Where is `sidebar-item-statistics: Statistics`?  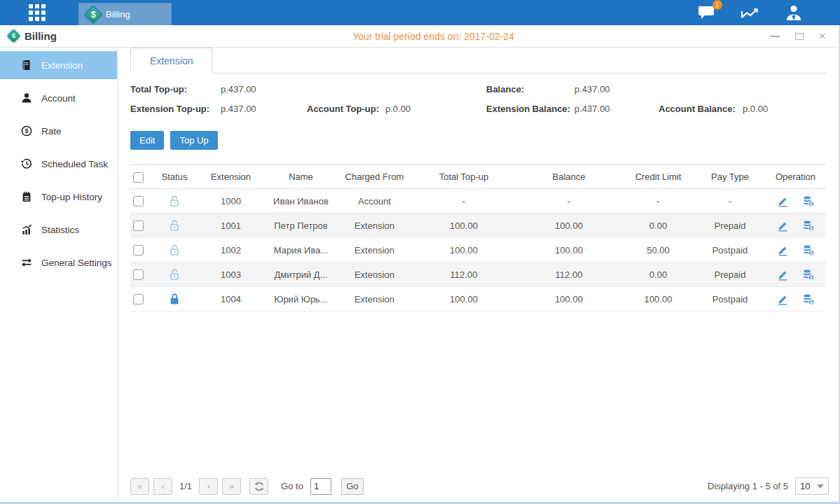
sidebar-item-statistics: Statistics is located at coordinates (59, 230).